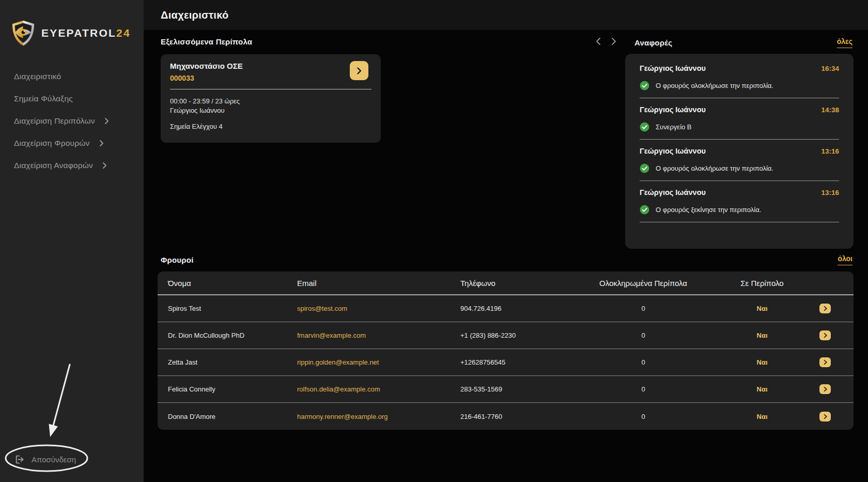 This screenshot has height=482, width=868. I want to click on sidebar-item-label: Διαχειριστικό, so click(37, 77).